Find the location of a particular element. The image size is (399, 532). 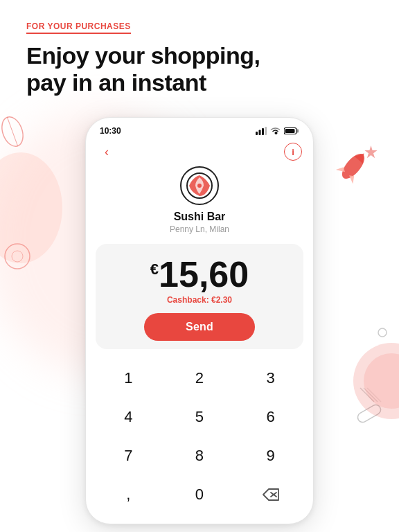

amount-value: 15,60 is located at coordinates (204, 274).